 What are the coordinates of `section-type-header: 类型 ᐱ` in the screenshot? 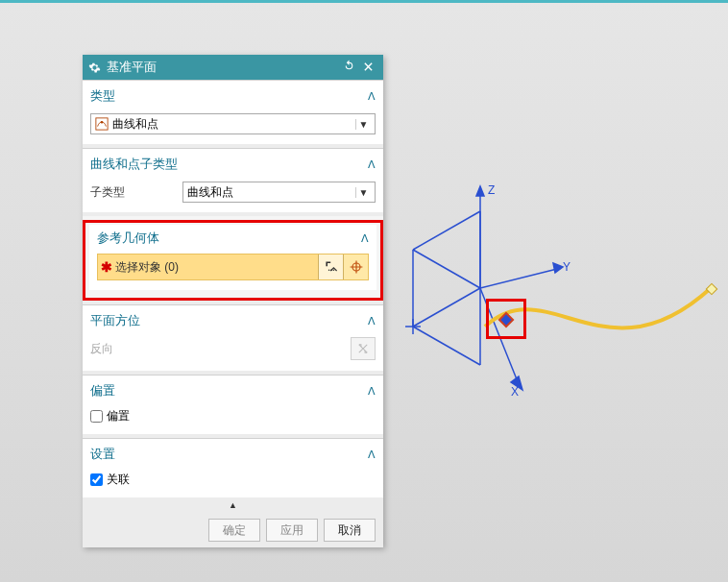 It's located at (232, 96).